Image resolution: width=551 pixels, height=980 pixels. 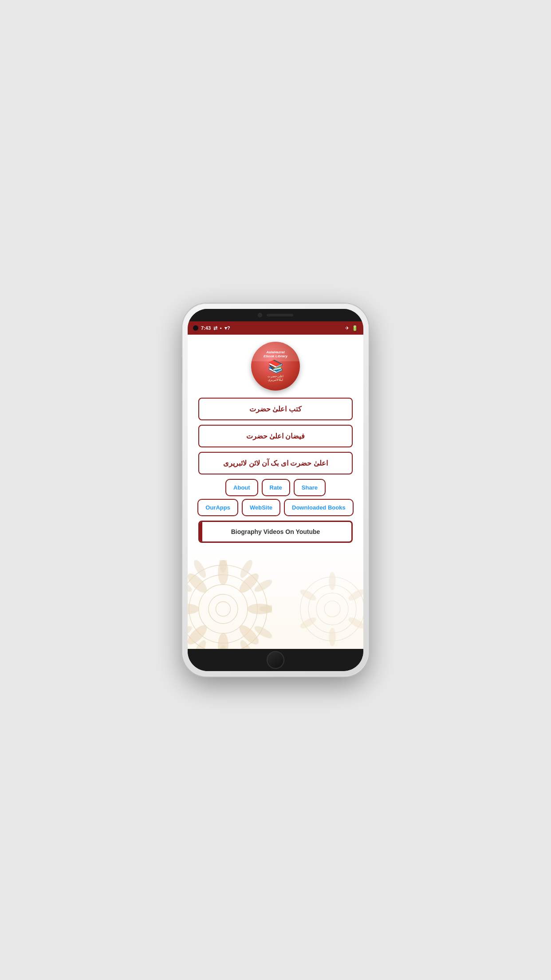 I want to click on logo-text-urdu: اعلیٰ حضرتایکا لائبریری, so click(x=276, y=378).